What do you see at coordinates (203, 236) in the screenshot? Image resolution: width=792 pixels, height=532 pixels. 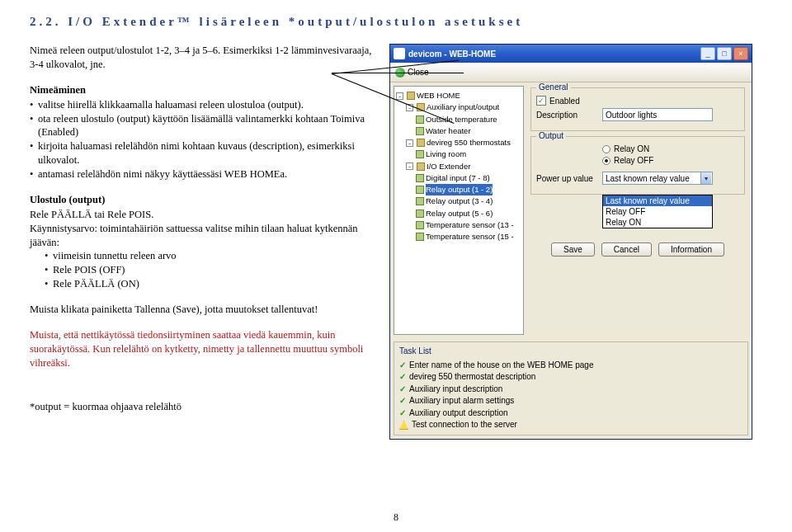 I see `output-line: Käynnistysarvo: toimintahäiriön sattuess…` at bounding box center [203, 236].